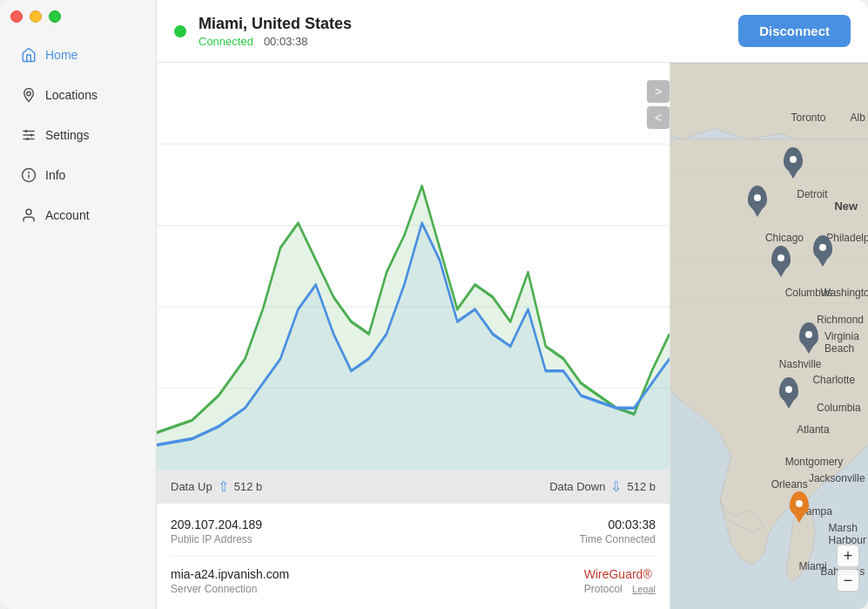 Image resolution: width=868 pixels, height=609 pixels. I want to click on map-pin-columbus, so click(781, 258).